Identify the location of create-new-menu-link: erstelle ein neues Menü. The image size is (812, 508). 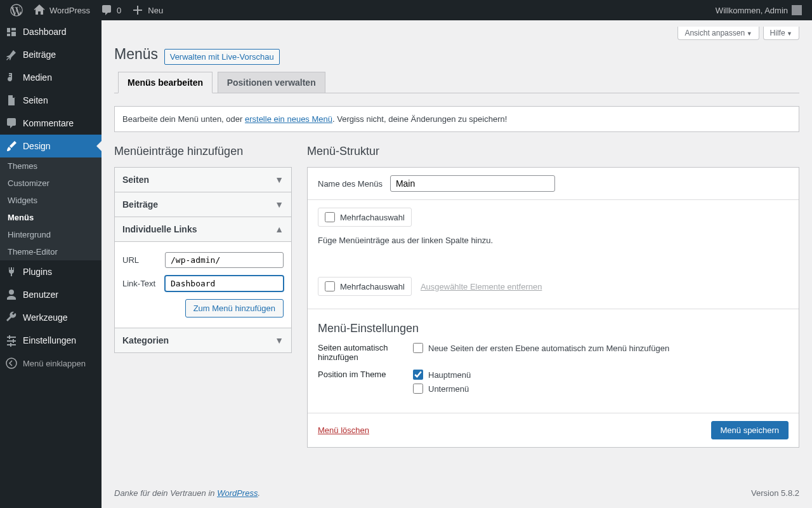
(289, 119).